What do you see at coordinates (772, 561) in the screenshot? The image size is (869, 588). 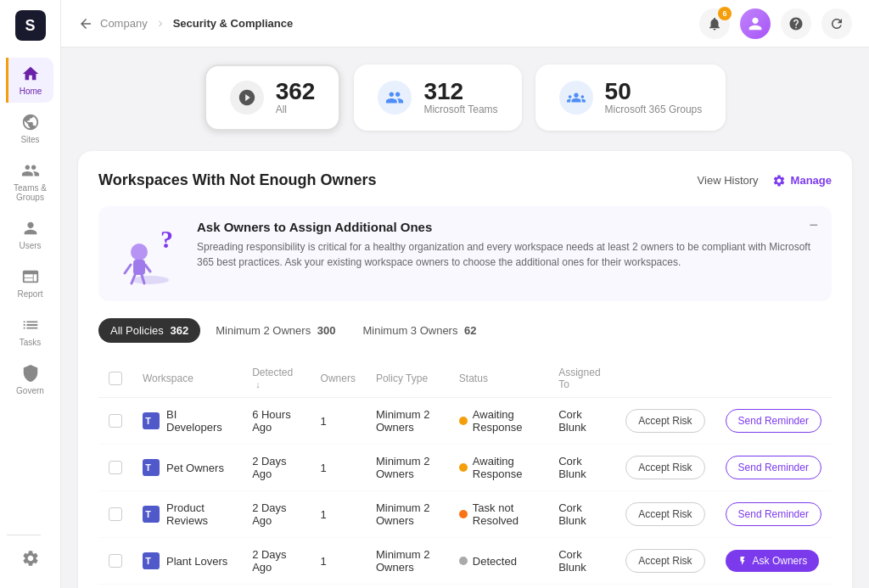 I see `ask-owners-btn-4: Ask Owners` at bounding box center [772, 561].